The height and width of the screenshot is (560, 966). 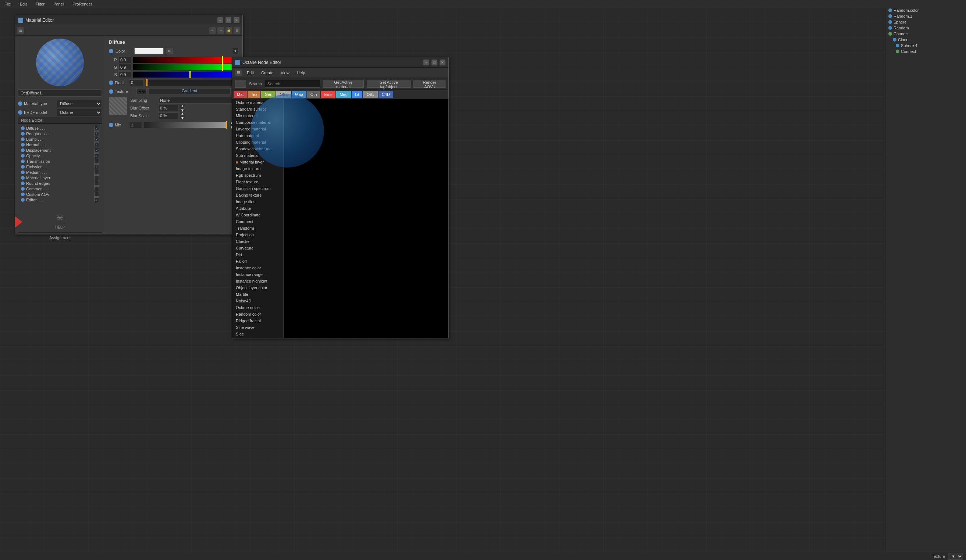 I want to click on get-active-tag-button: Get Active tag/object, so click(x=389, y=84).